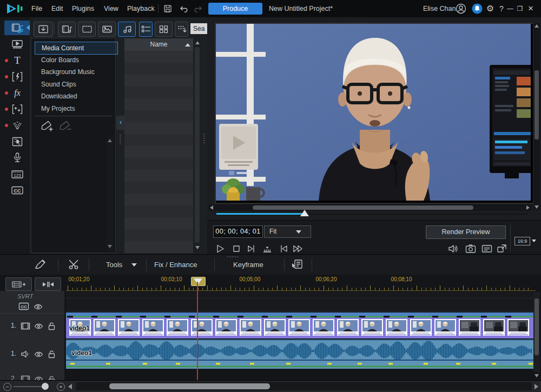 The image size is (541, 392). What do you see at coordinates (76, 84) in the screenshot?
I see `category-sound-clips: Sound Clips` at bounding box center [76, 84].